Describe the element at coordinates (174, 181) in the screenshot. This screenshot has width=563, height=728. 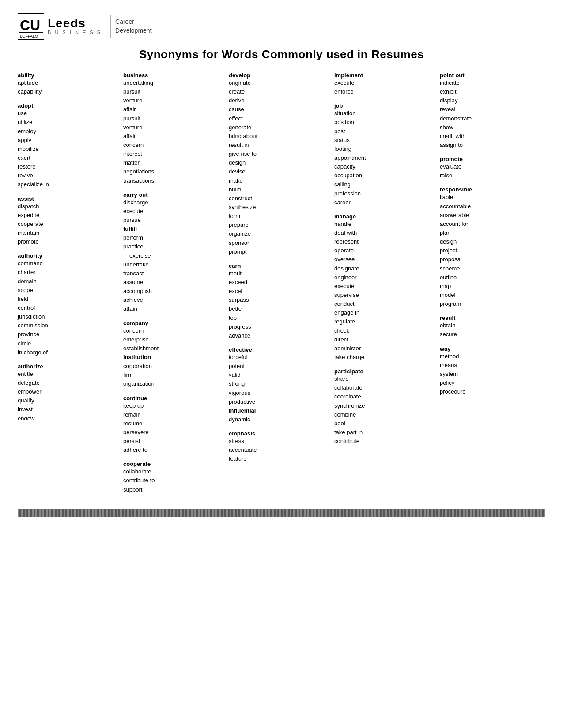
I see `synonym-transactions: transactions` at that location.